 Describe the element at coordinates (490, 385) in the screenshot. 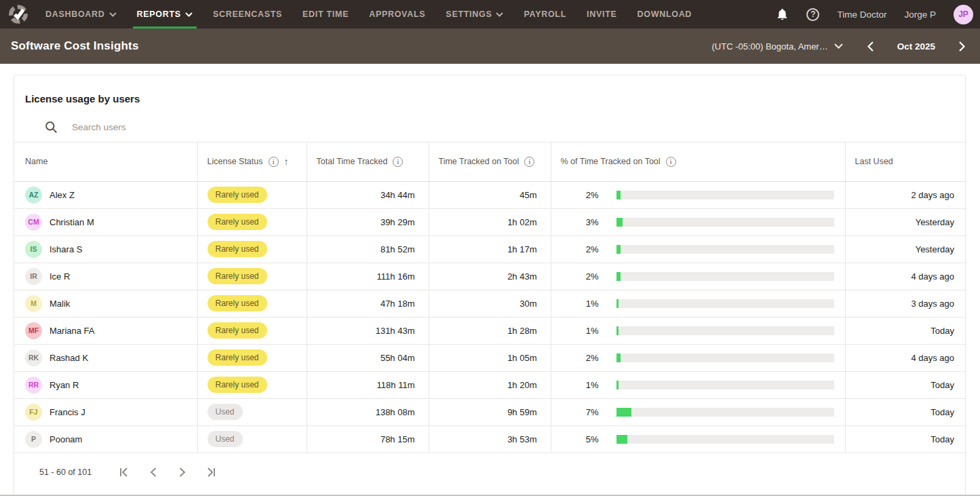

I see `table-row: RR Ryan R Rarely used 118h 11m 1h 20m 1%…` at that location.